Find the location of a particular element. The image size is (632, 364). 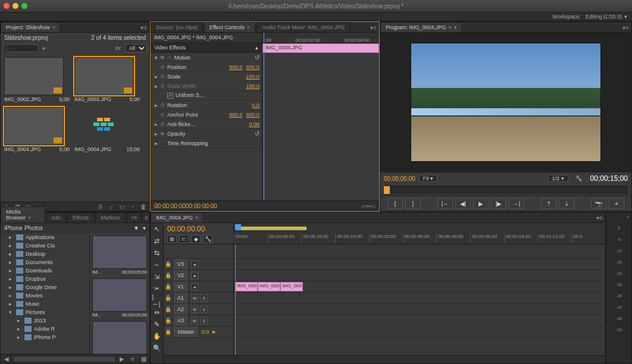

go-to-out-button: →| is located at coordinates (517, 203).